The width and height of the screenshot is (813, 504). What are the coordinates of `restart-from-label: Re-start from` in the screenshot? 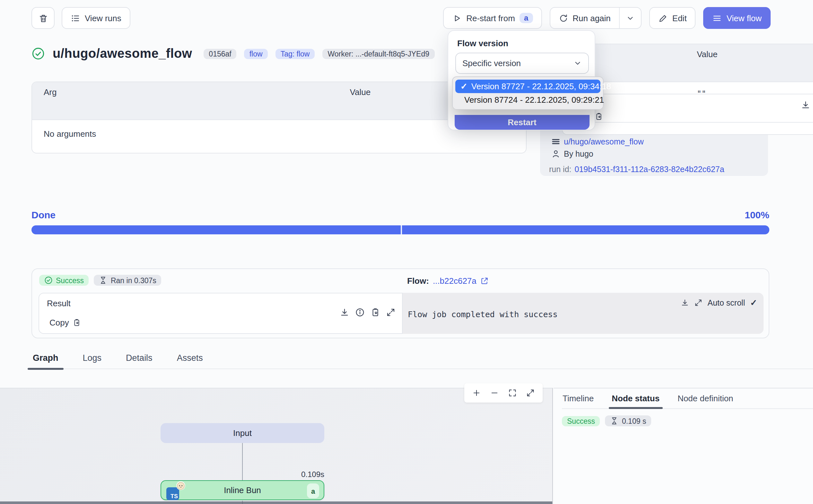 It's located at (491, 18).